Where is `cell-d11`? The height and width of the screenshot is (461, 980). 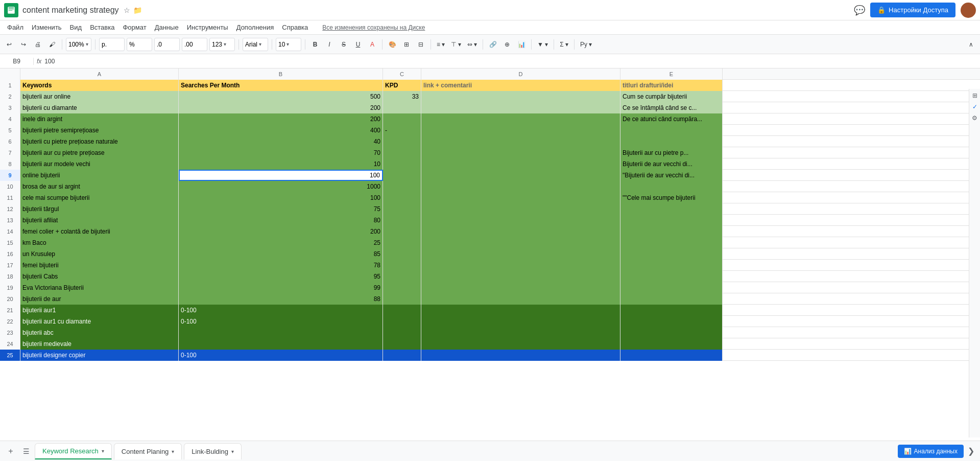
cell-d11 is located at coordinates (521, 198).